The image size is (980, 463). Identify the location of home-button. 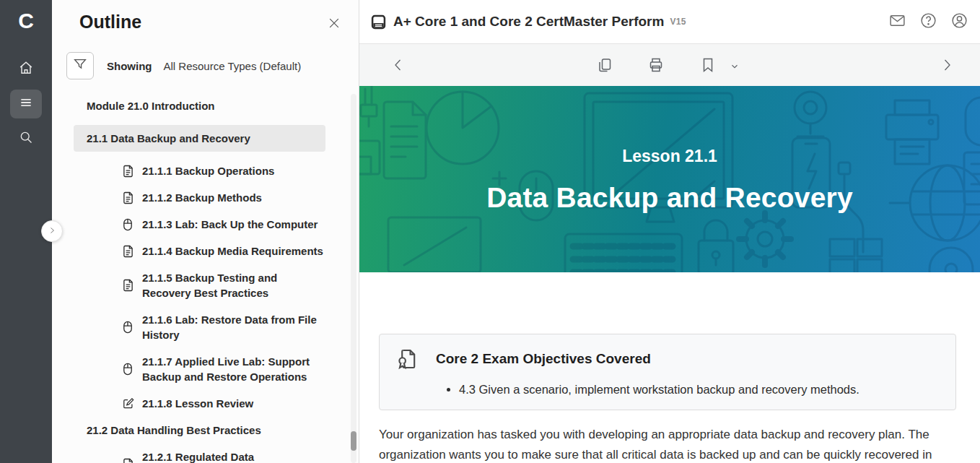
(26, 69).